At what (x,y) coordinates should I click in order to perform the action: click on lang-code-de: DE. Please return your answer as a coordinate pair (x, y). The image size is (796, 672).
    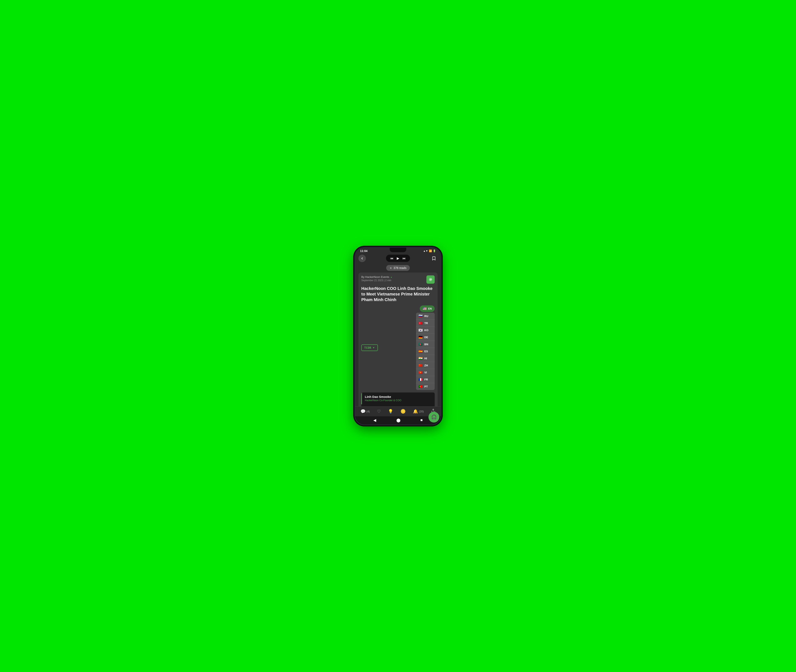
    Looking at the image, I should click on (426, 337).